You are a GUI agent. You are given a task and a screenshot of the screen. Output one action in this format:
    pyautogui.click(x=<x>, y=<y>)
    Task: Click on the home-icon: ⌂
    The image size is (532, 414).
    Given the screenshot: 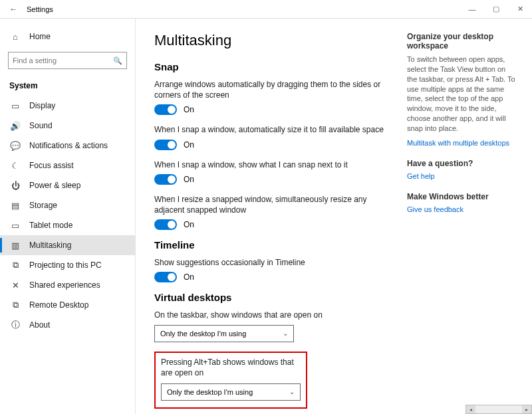 What is the action you would take?
    pyautogui.click(x=15, y=37)
    